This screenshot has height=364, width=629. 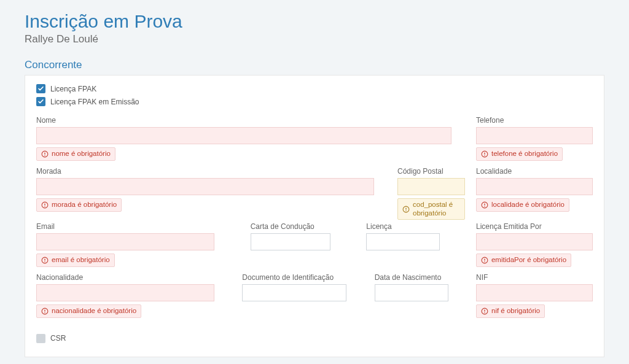 I want to click on field-emitida-por: Licença Emitida Por emitidaPor é obrigat…, so click(x=534, y=244).